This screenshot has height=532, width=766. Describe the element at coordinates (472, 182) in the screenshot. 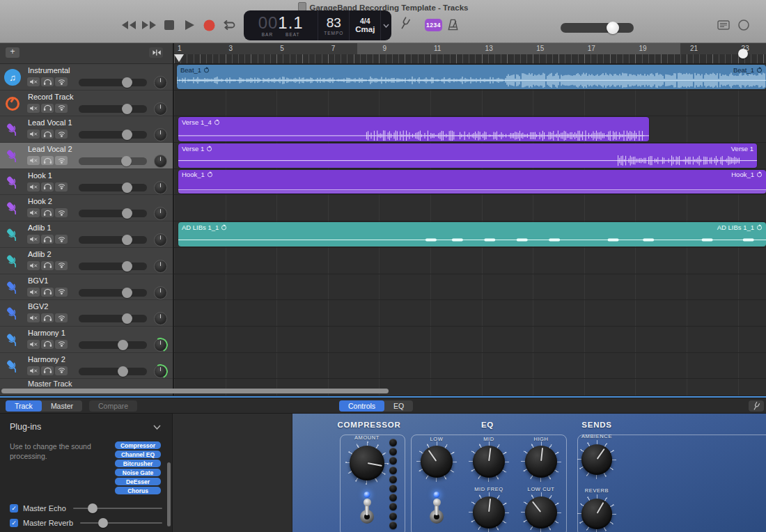

I see `region-hook_1: Hook_1Hook_1` at that location.